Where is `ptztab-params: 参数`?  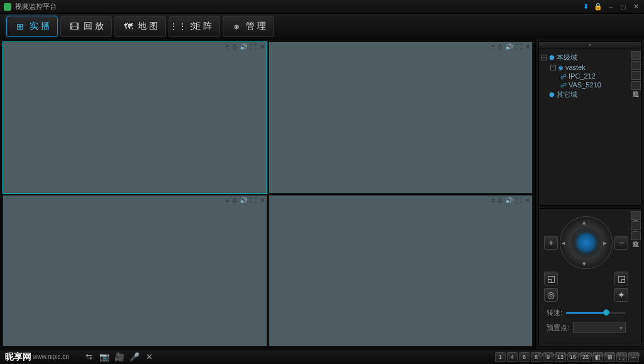 ptztab-params: 参数 is located at coordinates (636, 226).